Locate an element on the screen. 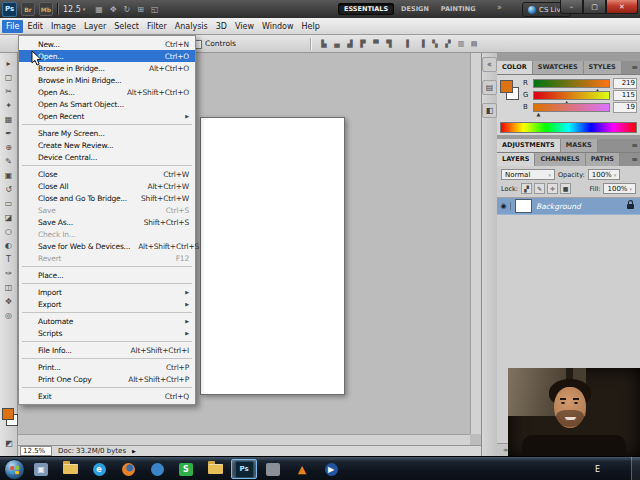 The width and height of the screenshot is (640, 480). view-extras-icon: ▦ is located at coordinates (99, 10).